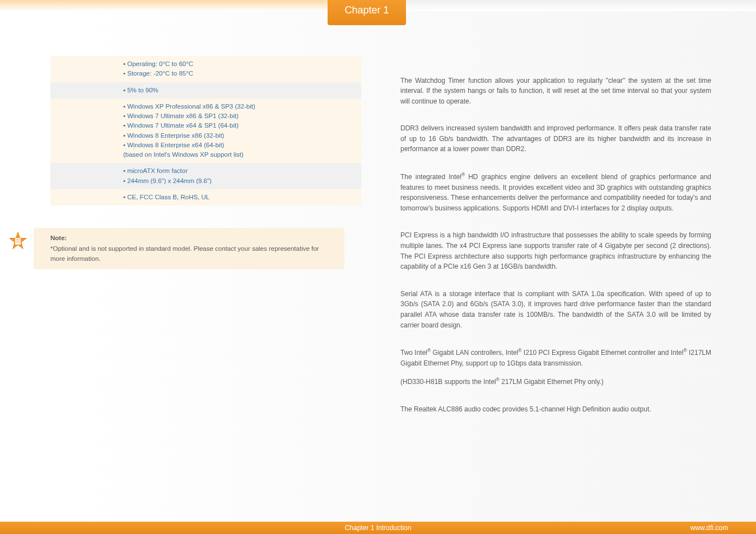 The height and width of the screenshot is (534, 756). What do you see at coordinates (206, 131) in the screenshot?
I see `table-row: • Windows XP Professional x86 & SP3 (32-…` at bounding box center [206, 131].